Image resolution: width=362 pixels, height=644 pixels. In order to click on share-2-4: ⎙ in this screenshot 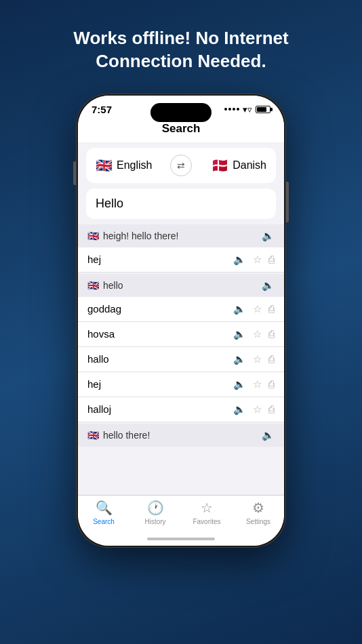, I will do `click(271, 409)`.